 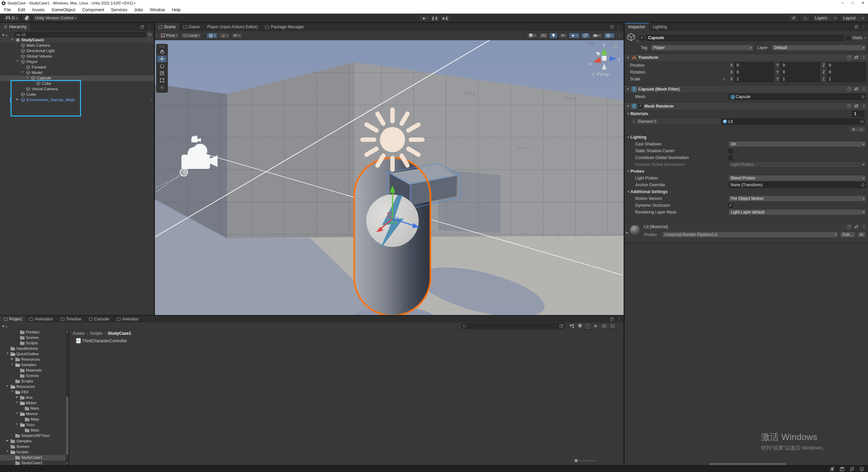 What do you see at coordinates (627, 233) in the screenshot?
I see `material-foldout-icon: ▶` at bounding box center [627, 233].